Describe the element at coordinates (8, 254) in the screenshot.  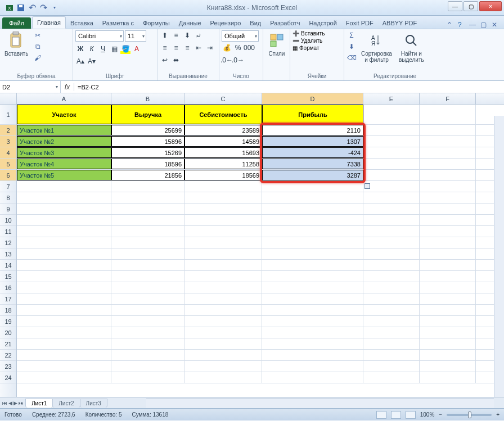
I see `row-header: 13` at that location.